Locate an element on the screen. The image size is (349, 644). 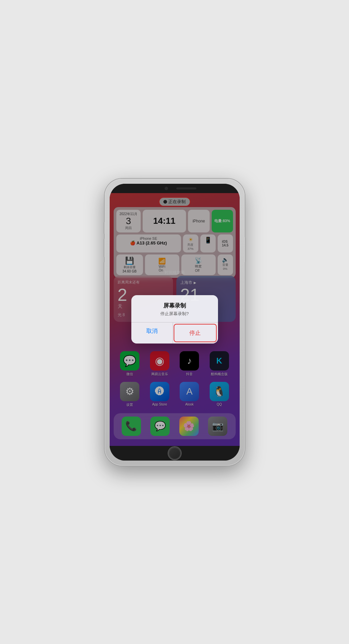
phone-top-bar is located at coordinates (175, 188).